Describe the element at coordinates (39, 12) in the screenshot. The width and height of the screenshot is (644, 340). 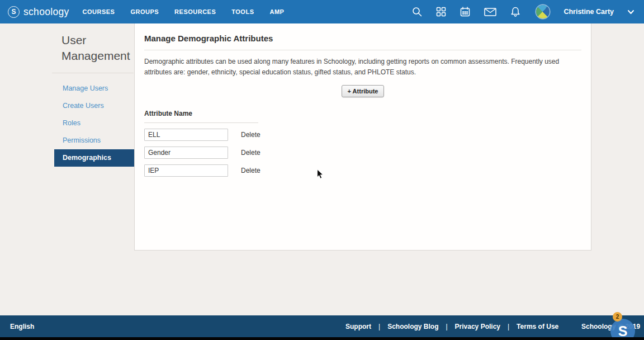
I see `schoology-logo: S schoology` at that location.